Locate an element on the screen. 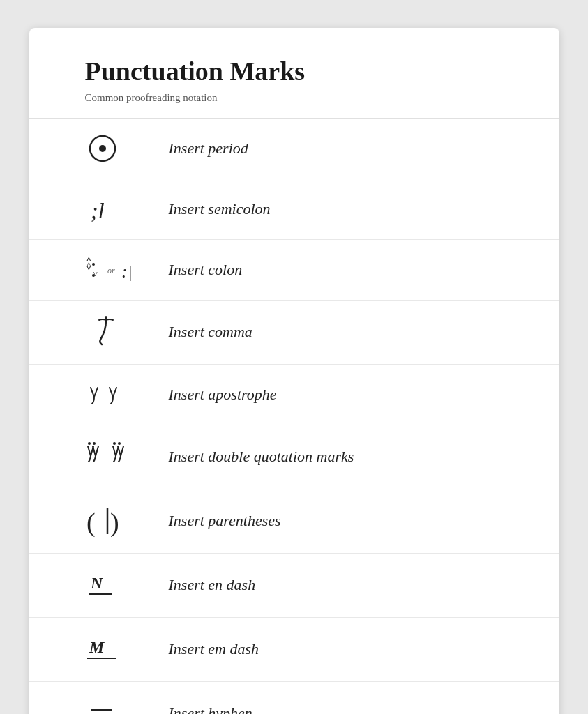 This screenshot has width=588, height=714. symbol-comma is located at coordinates (127, 332).